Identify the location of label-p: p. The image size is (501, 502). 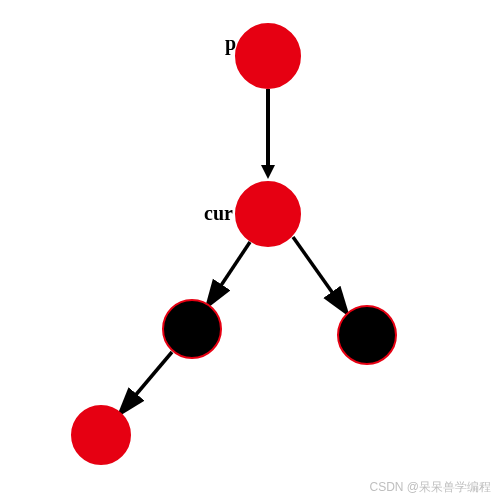
(230, 44).